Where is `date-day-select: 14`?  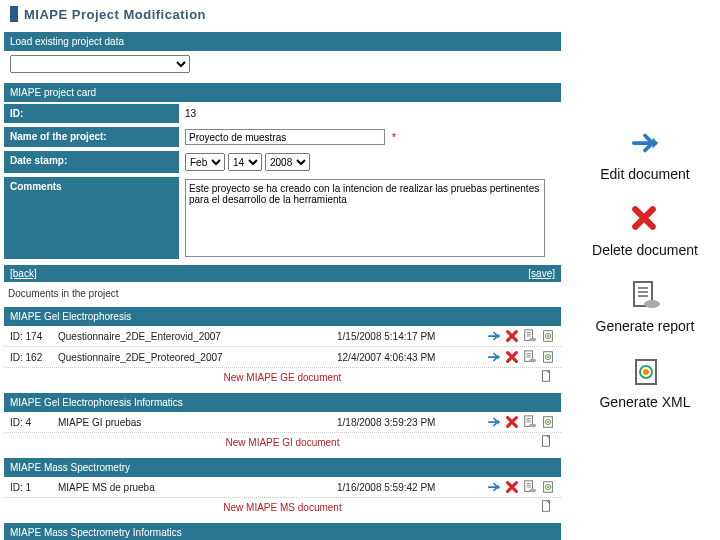
date-day-select: 14 is located at coordinates (245, 162).